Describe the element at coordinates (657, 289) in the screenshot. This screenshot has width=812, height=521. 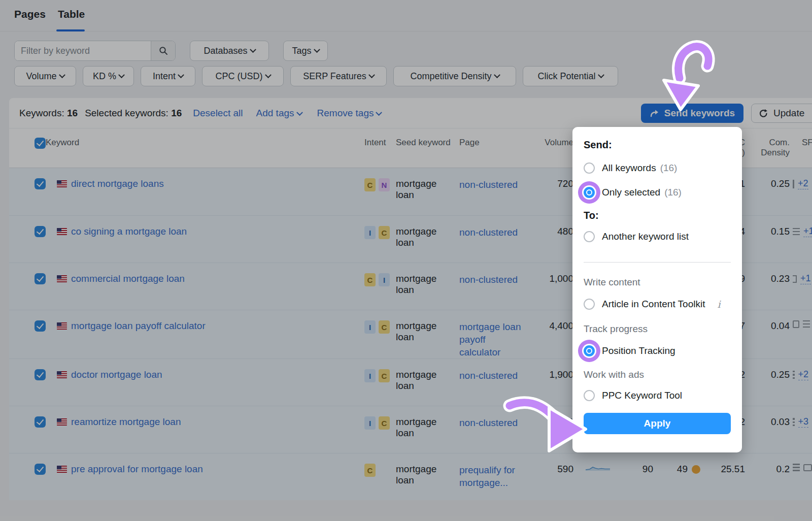
I see `send-keywords-popup: Send: All keywords (16) Only selected (1…` at that location.